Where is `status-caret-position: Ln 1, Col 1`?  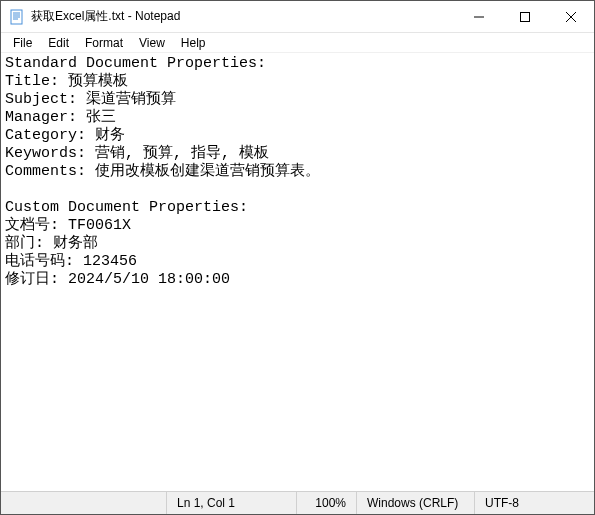 status-caret-position: Ln 1, Col 1 is located at coordinates (231, 503).